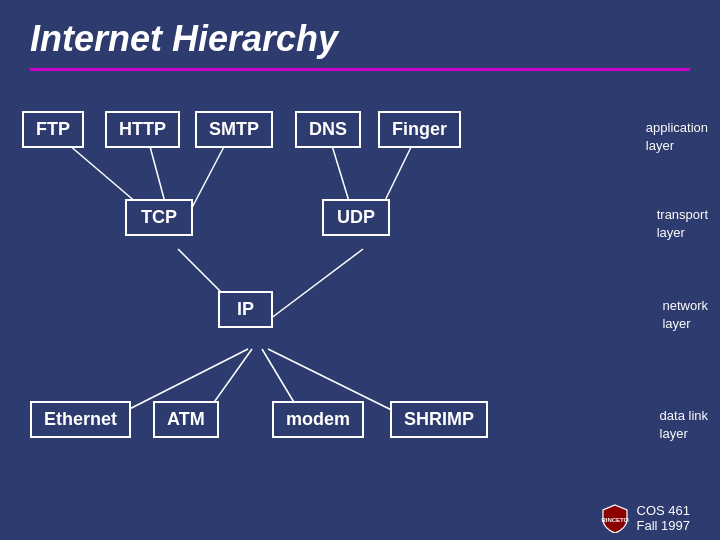 This screenshot has height=540, width=720. I want to click on transport-layer-label: transport layer, so click(682, 224).